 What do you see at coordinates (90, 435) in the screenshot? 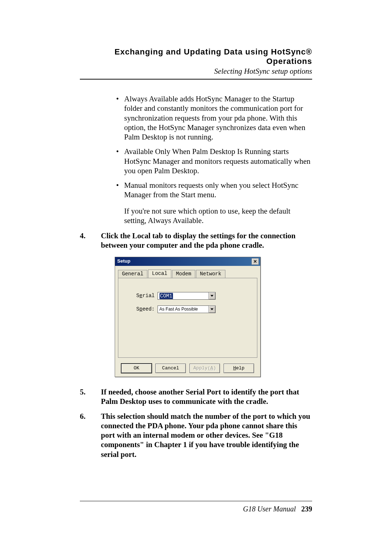
I see `step-6-number: 6.` at bounding box center [90, 435].